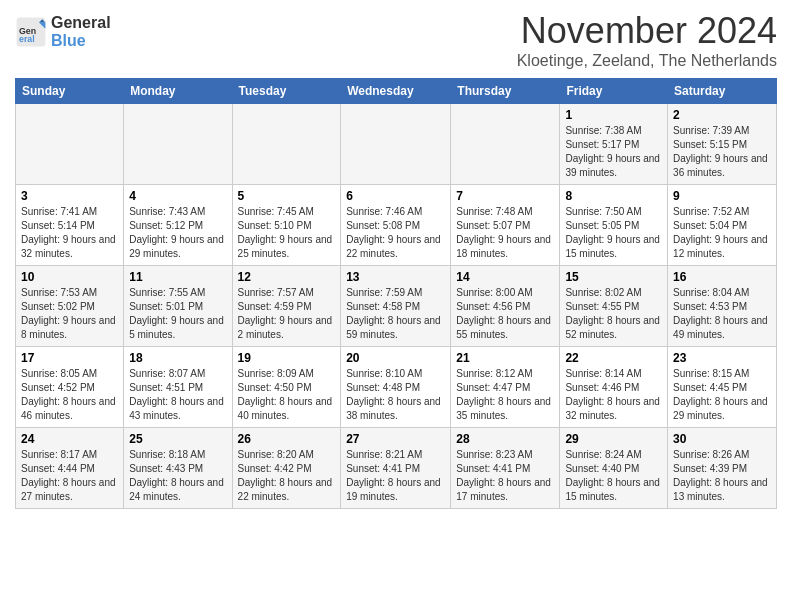 The width and height of the screenshot is (792, 612). Describe the element at coordinates (178, 306) in the screenshot. I see `calendar-cell: 11Sunrise: 7:55 AM Sunset: 5:01 PM Dayli…` at that location.